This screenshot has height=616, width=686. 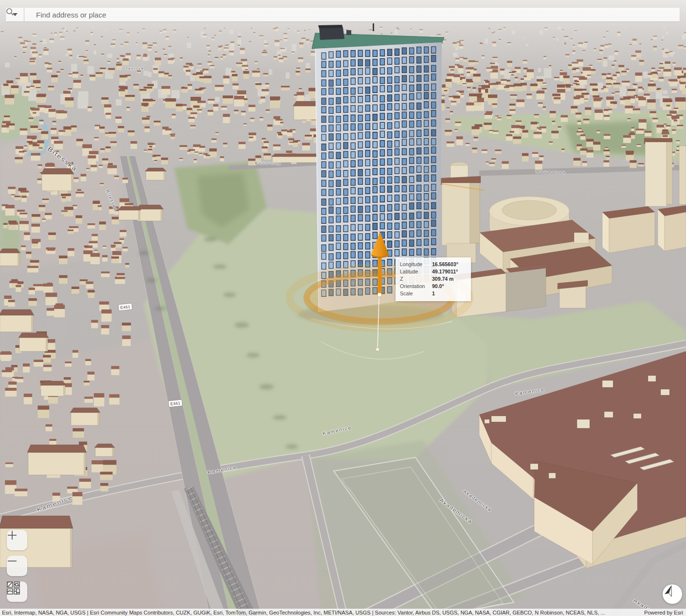 I want to click on attribution-bar: Esri, Intermap, NASA, NGA, USGS | Esri C…, so click(x=343, y=612).